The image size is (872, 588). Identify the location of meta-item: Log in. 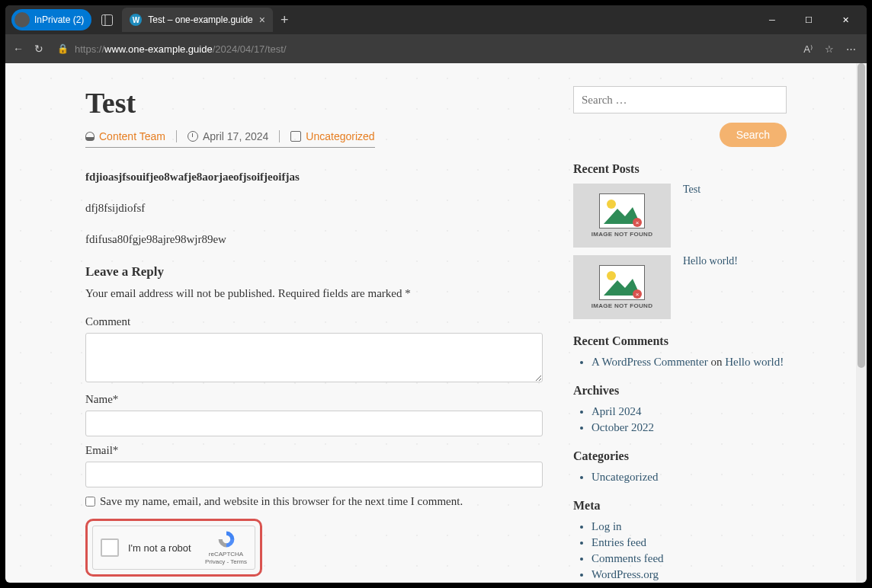
(689, 527).